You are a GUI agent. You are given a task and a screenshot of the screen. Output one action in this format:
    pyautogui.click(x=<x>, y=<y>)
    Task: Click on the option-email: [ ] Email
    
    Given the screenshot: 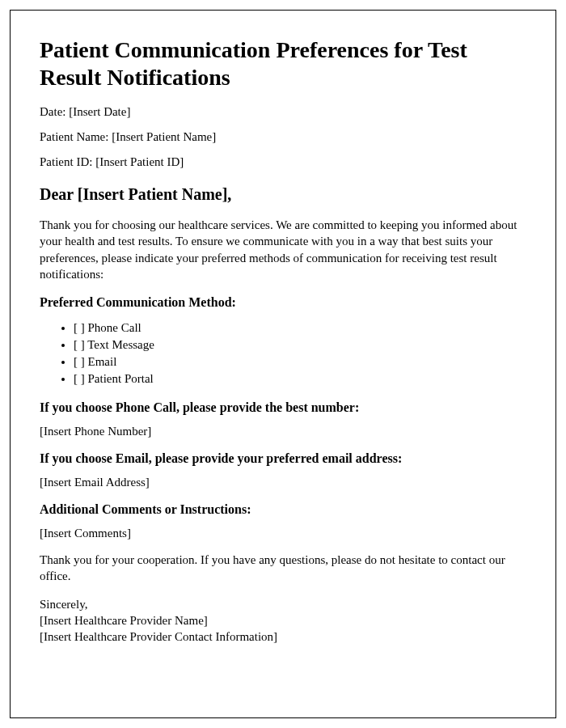 What is the action you would take?
    pyautogui.click(x=300, y=362)
    